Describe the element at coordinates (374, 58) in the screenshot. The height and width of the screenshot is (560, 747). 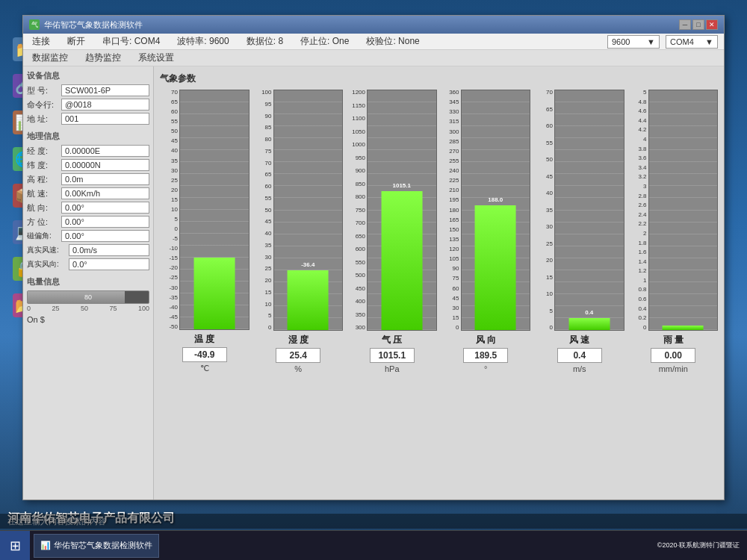
I see `toolbar: 数据监控 趋势监控 系统设置` at that location.